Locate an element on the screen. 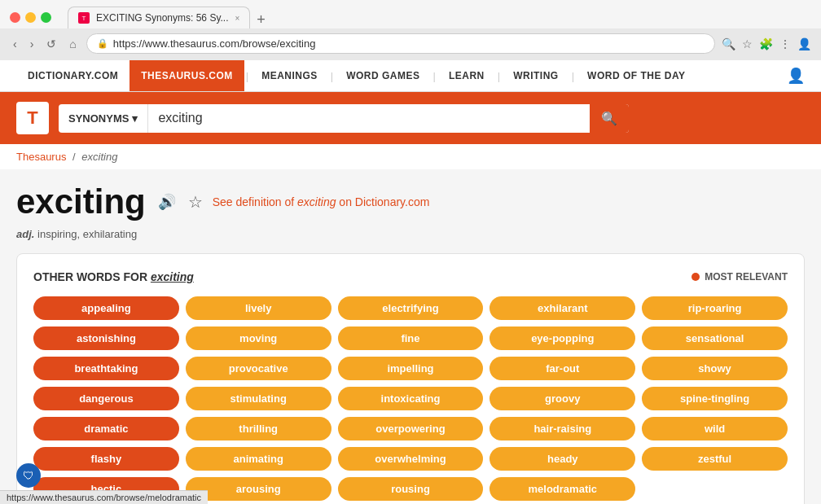 This screenshot has width=821, height=504. site-navigation: DICTIONARY.COM THESAURUS.COM | MEANINGS … is located at coordinates (410, 77).